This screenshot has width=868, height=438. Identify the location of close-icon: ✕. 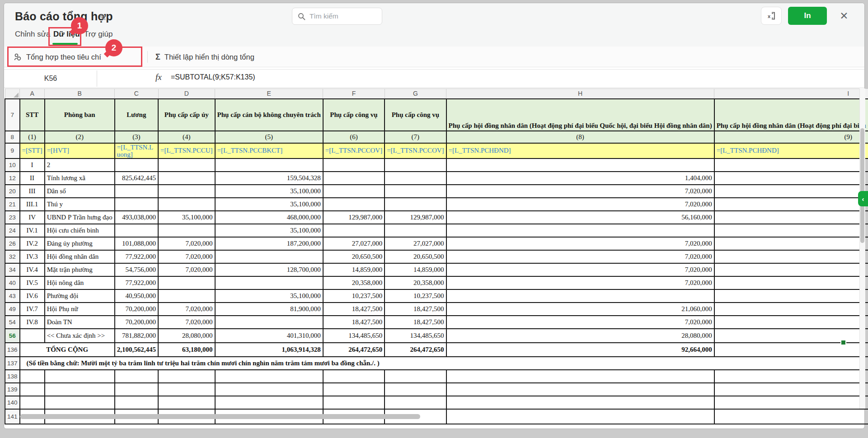
(844, 16).